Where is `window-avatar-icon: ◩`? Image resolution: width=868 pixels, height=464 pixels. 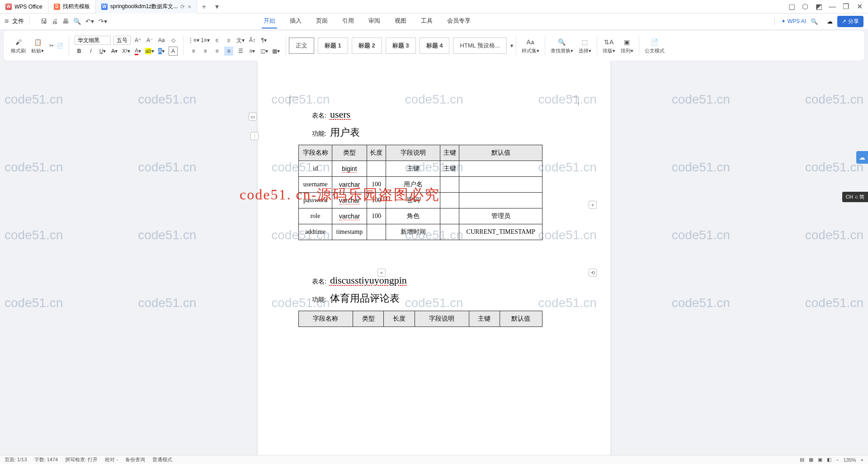
window-avatar-icon: ◩ is located at coordinates (819, 7).